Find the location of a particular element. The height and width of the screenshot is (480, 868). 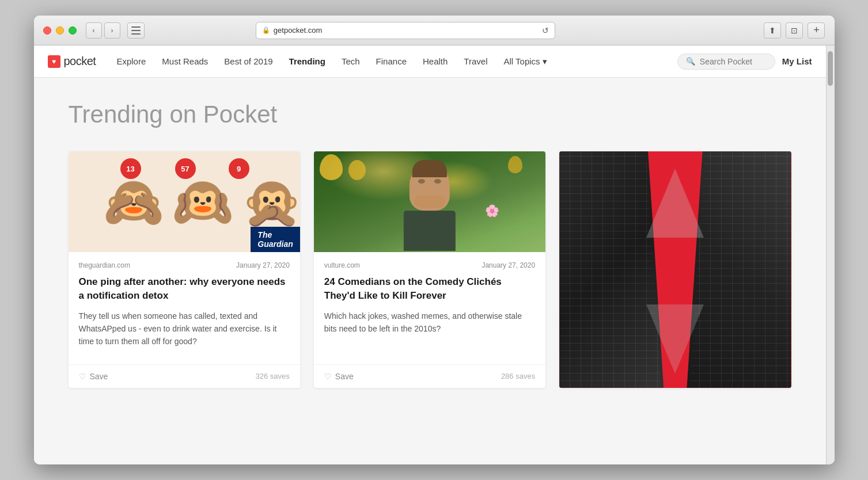

scrollbar-thumb is located at coordinates (831, 68).